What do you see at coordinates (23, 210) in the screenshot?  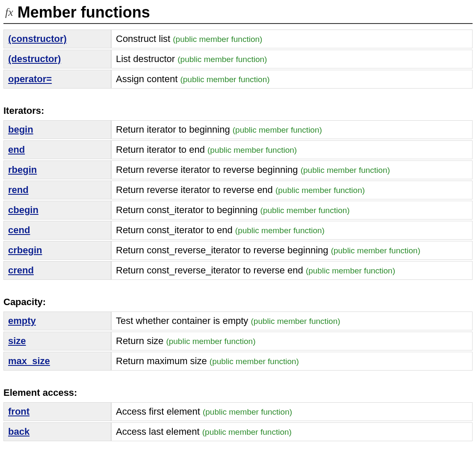 I see `func-link-cbegin: cbegin` at bounding box center [23, 210].